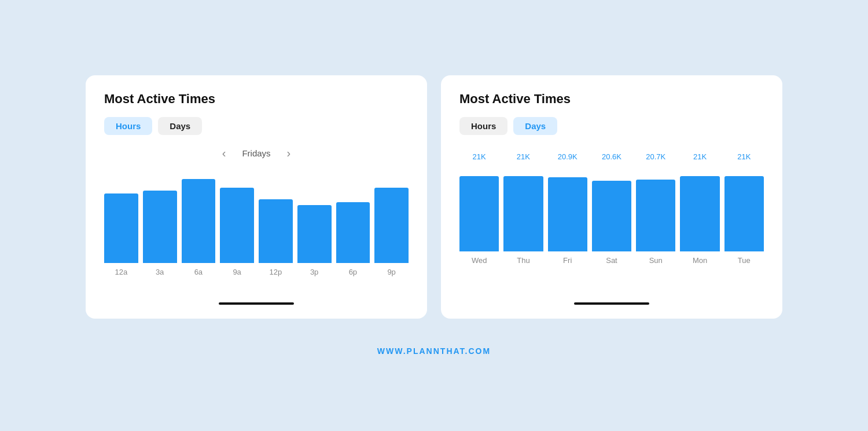  What do you see at coordinates (315, 234) in the screenshot?
I see `bar-3p` at bounding box center [315, 234].